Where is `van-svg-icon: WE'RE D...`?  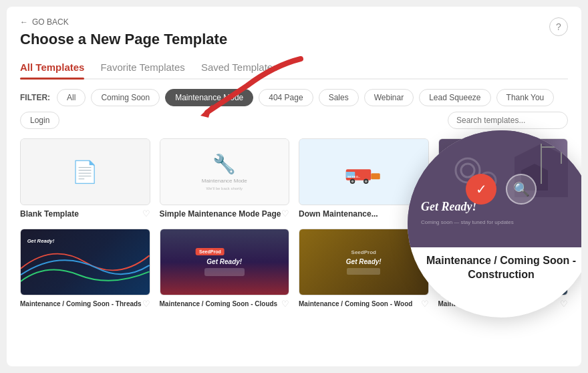 van-svg-icon: WE'RE D... is located at coordinates (363, 172).